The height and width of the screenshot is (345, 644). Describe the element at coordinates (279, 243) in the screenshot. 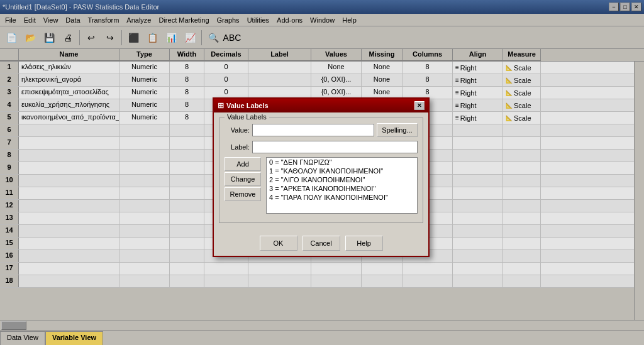

I see `ok-button: OK` at that location.